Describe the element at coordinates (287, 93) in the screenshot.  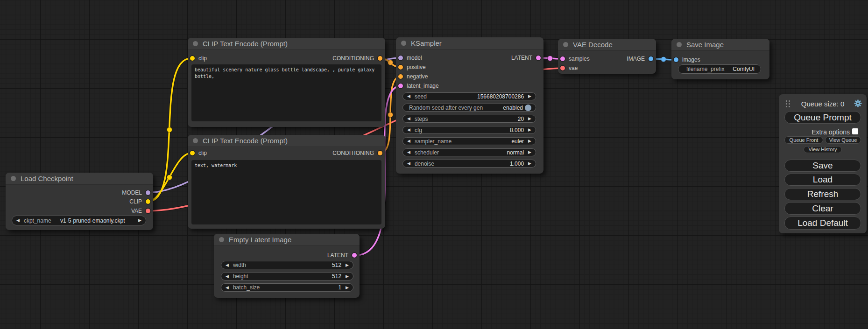
I see `prompt-textarea: beautiful scenery nature glass bottle la…` at that location.